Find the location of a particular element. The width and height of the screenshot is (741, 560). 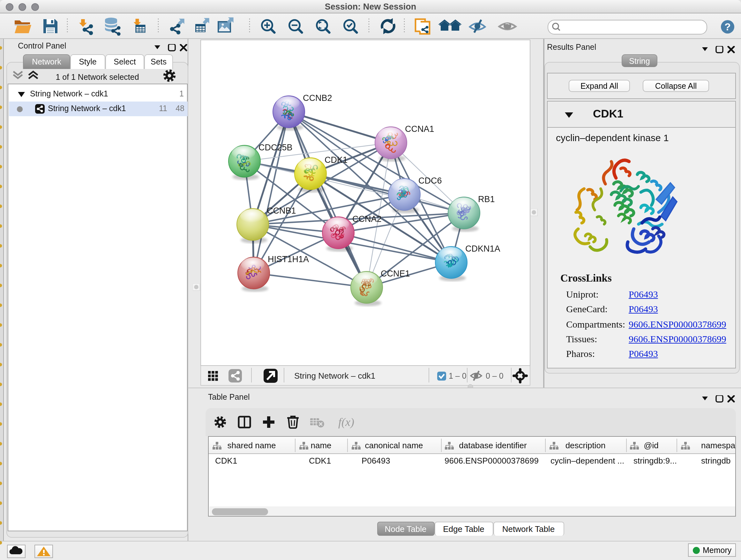

svg-text: f(x) is located at coordinates (346, 422).